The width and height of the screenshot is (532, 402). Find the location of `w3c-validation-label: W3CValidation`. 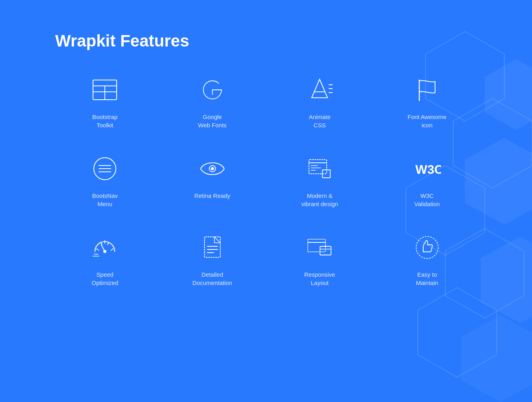

w3c-validation-label: W3CValidation is located at coordinates (427, 200).